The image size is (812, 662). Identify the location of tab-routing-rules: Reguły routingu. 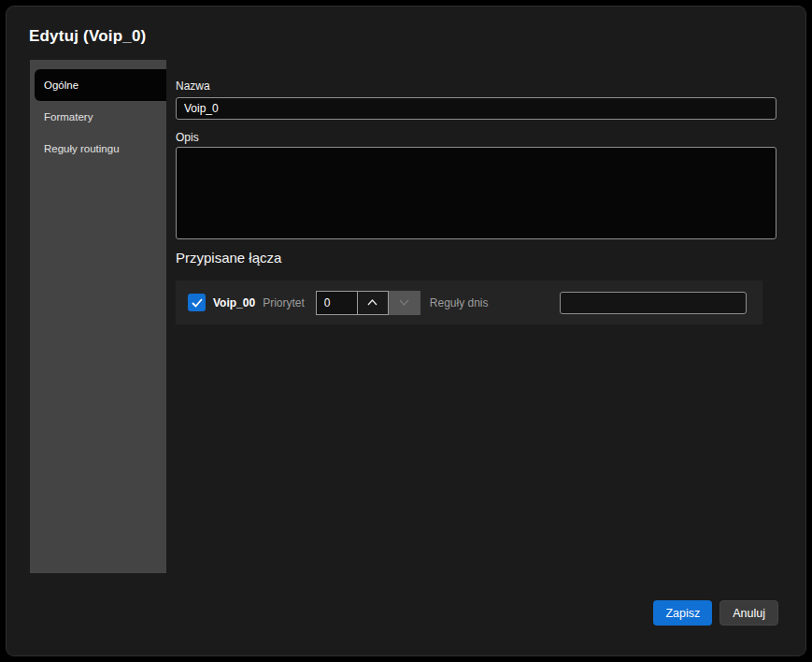
(98, 149).